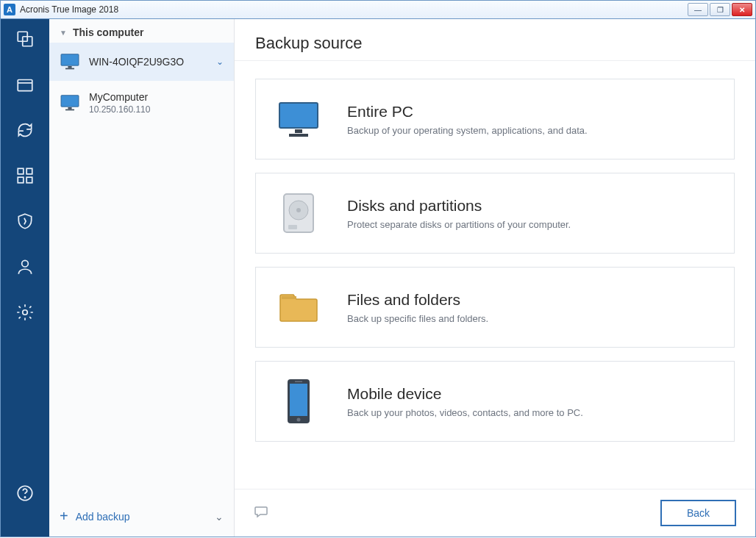 The image size is (756, 538). I want to click on mobile-icon, so click(299, 401).